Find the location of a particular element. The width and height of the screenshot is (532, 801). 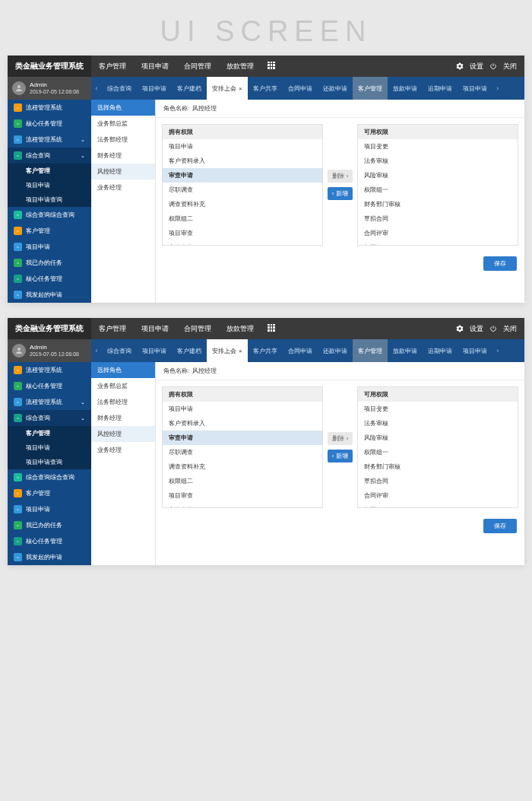

close-label: 关闭 is located at coordinates (510, 329).